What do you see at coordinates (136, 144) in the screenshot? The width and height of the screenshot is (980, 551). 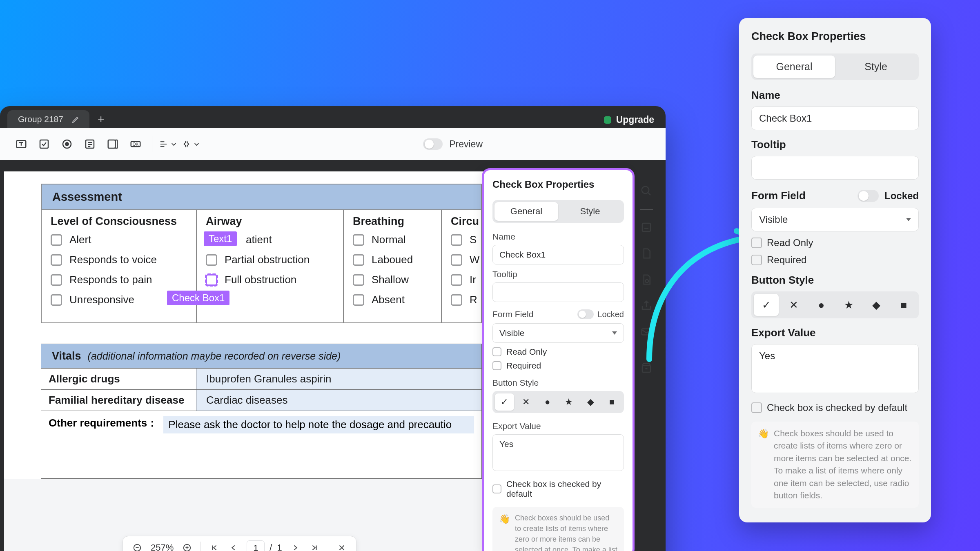 I see `button-tool: OK` at bounding box center [136, 144].